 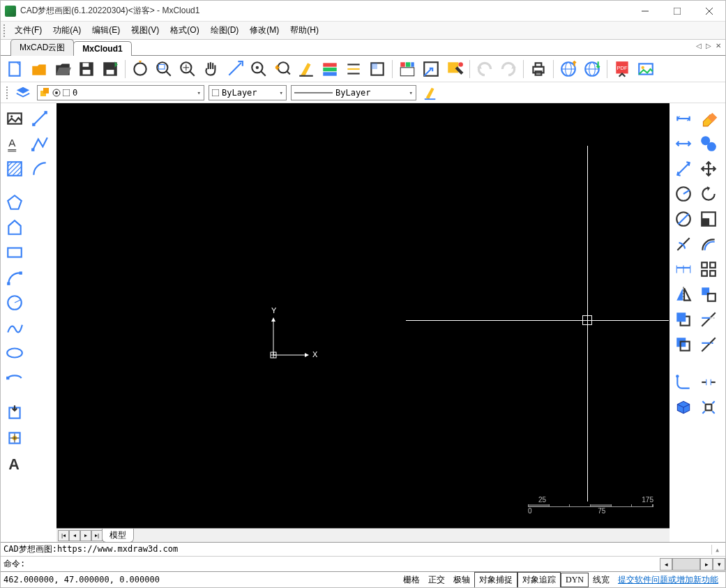 I want to click on menu-edit: 编辑(E), so click(x=106, y=31).